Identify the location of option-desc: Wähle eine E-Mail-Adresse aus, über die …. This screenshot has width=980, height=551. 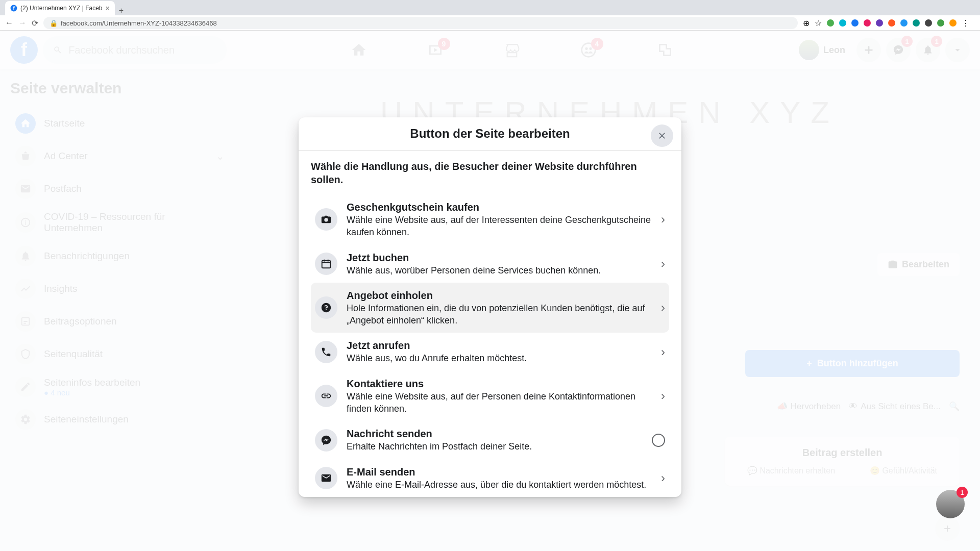
(499, 485).